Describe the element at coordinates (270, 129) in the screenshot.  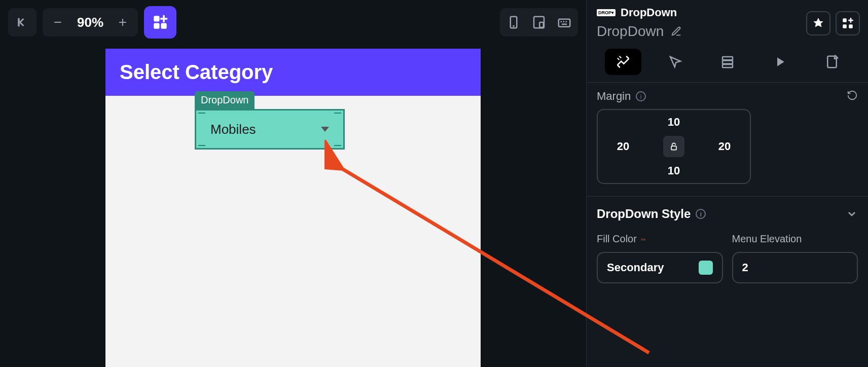
I see `dropdown-widget: Mobiles` at that location.